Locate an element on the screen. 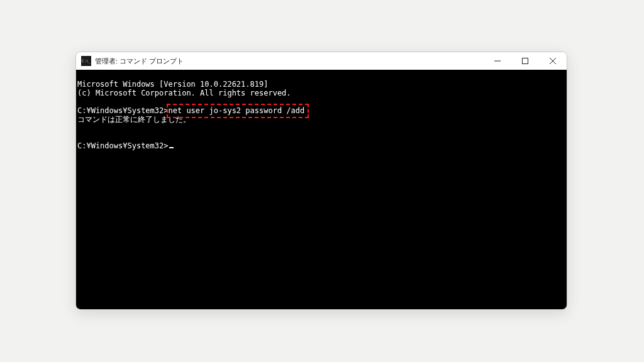 This screenshot has width=644, height=362. minimize-icon is located at coordinates (497, 61).